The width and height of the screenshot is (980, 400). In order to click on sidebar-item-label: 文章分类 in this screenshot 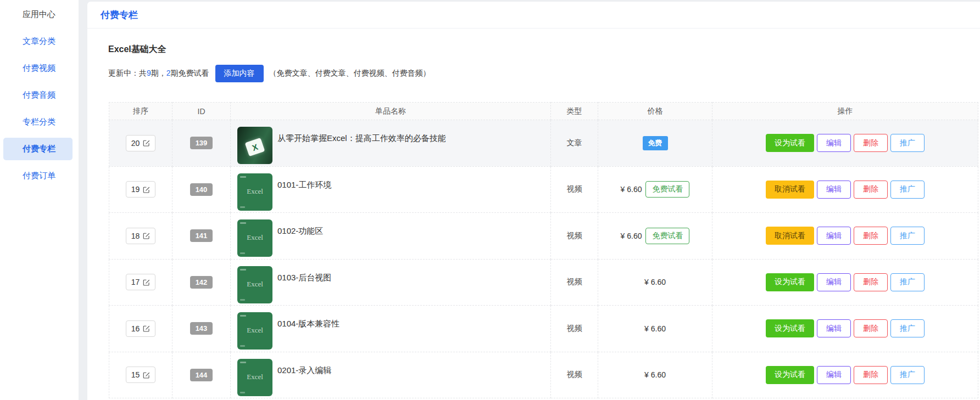, I will do `click(39, 42)`.